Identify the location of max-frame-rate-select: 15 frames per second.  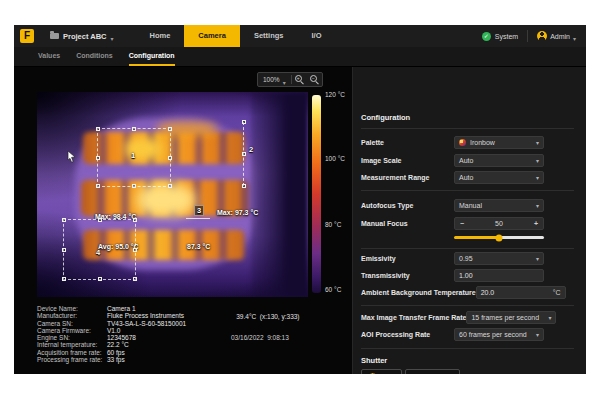
(511, 318).